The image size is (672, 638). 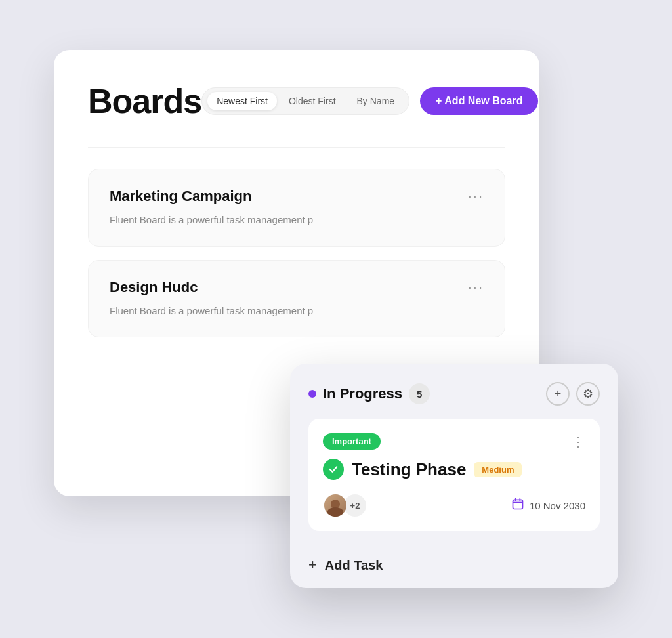 I want to click on add-task-plus-icon: +, so click(x=312, y=565).